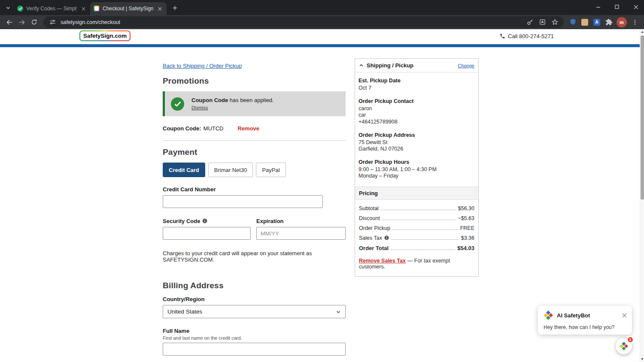 This screenshot has height=362, width=644. What do you see at coordinates (416, 208) in the screenshot?
I see `pricing-row-subtotal: Subtotal$56.30` at bounding box center [416, 208].